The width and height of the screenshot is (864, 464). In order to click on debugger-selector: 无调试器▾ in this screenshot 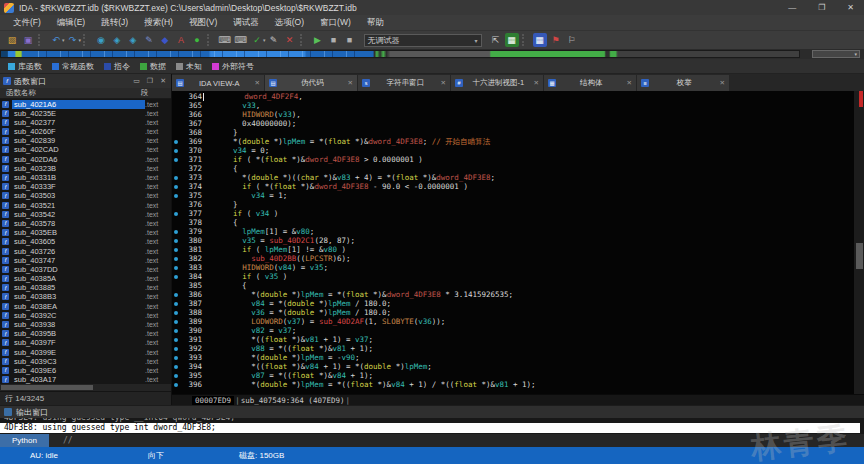, I will do `click(423, 40)`.